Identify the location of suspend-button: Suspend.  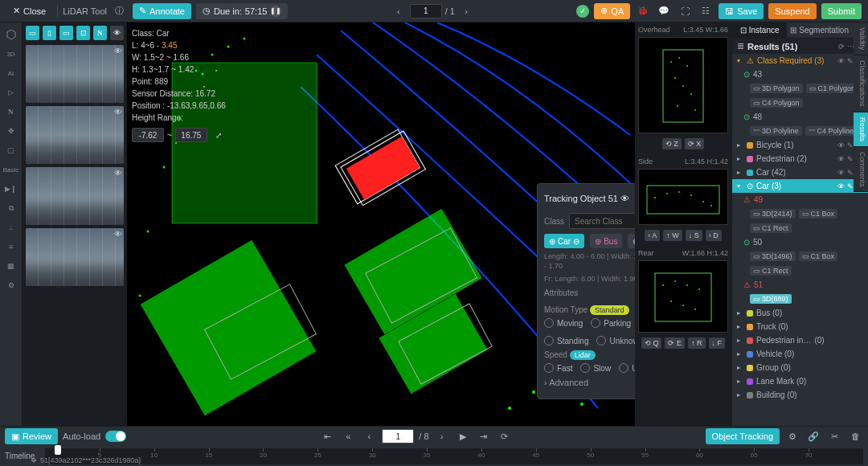
(792, 11).